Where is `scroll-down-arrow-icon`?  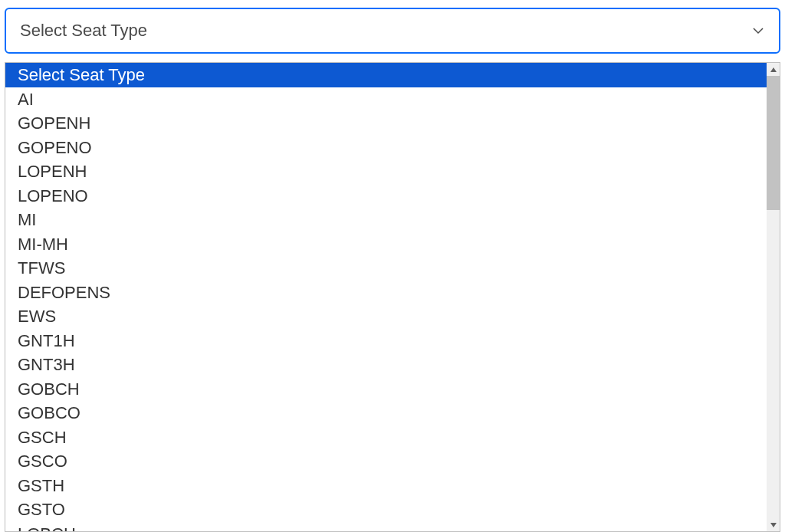 scroll-down-arrow-icon is located at coordinates (773, 524).